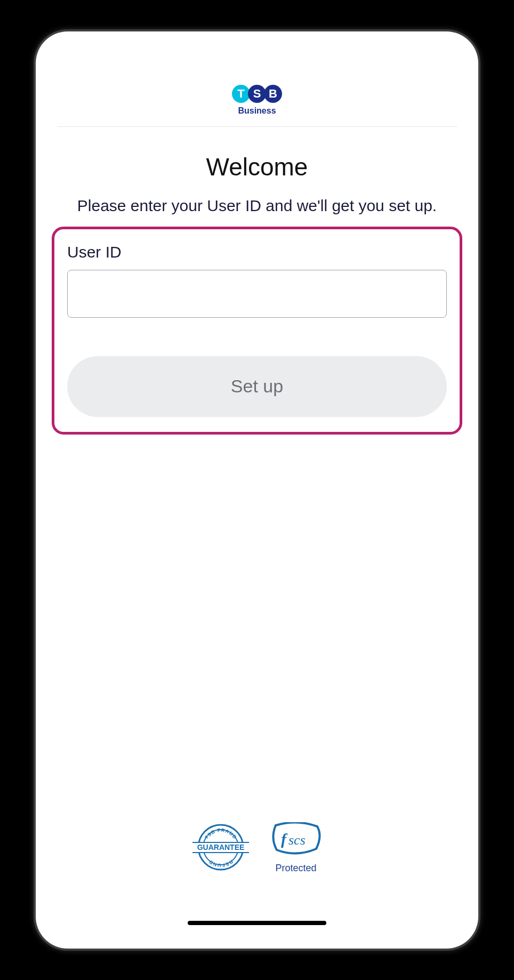 This screenshot has width=514, height=980. What do you see at coordinates (257, 94) in the screenshot?
I see `logo-letter-s: S` at bounding box center [257, 94].